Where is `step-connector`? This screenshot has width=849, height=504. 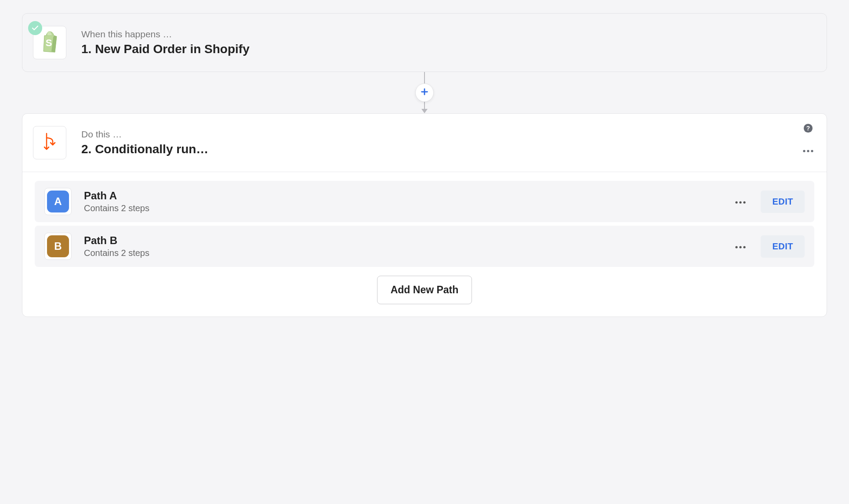
step-connector is located at coordinates (424, 93).